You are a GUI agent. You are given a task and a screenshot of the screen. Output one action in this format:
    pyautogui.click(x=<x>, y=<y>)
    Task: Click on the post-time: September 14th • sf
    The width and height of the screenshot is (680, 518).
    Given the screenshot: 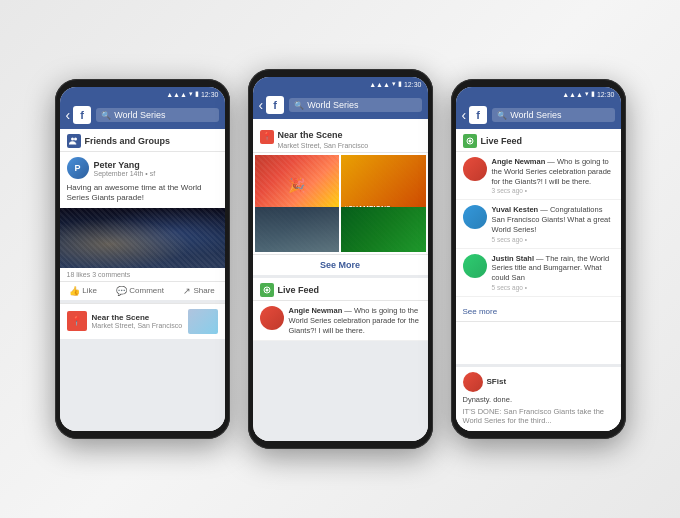 What is the action you would take?
    pyautogui.click(x=125, y=174)
    